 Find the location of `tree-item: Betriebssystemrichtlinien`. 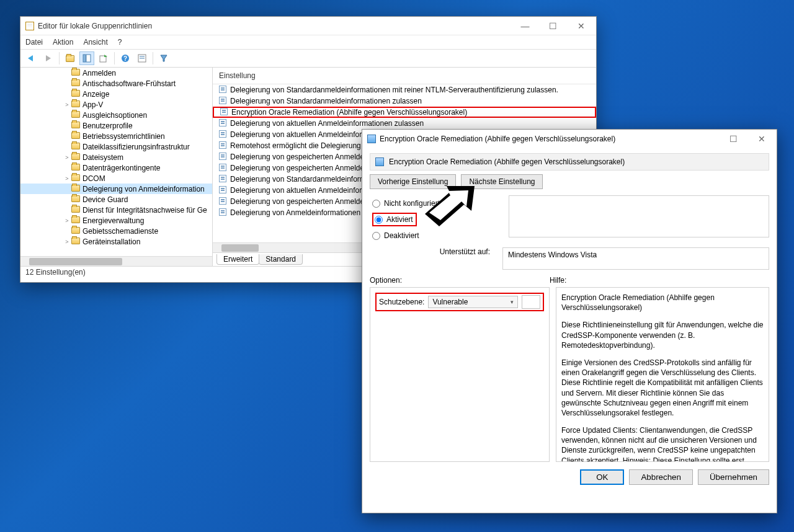

tree-item: Betriebssystemrichtlinien is located at coordinates (117, 136).